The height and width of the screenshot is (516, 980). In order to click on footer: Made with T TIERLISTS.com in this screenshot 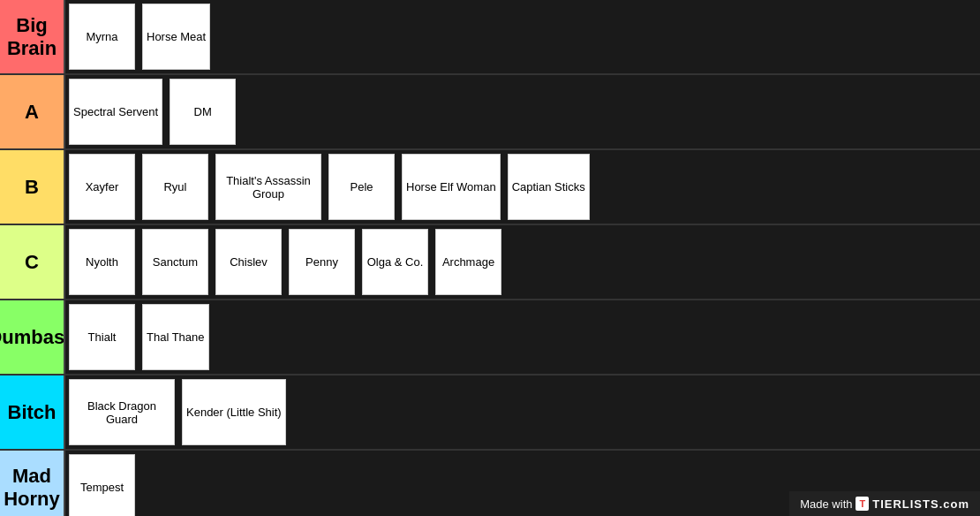, I will do `click(885, 504)`.